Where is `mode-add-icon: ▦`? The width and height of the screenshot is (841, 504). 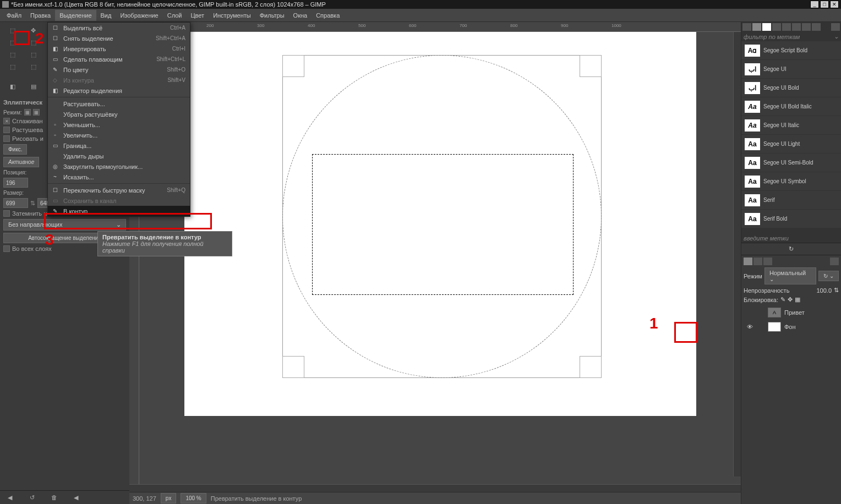
mode-add-icon: ▦ is located at coordinates (36, 112).